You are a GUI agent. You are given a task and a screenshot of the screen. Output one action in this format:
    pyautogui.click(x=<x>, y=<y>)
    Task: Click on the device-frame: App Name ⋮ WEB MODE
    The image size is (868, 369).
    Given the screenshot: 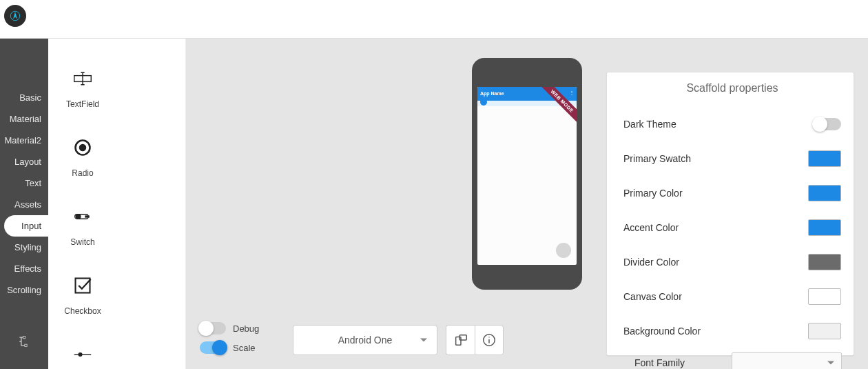 What is the action you would take?
    pyautogui.click(x=527, y=174)
    